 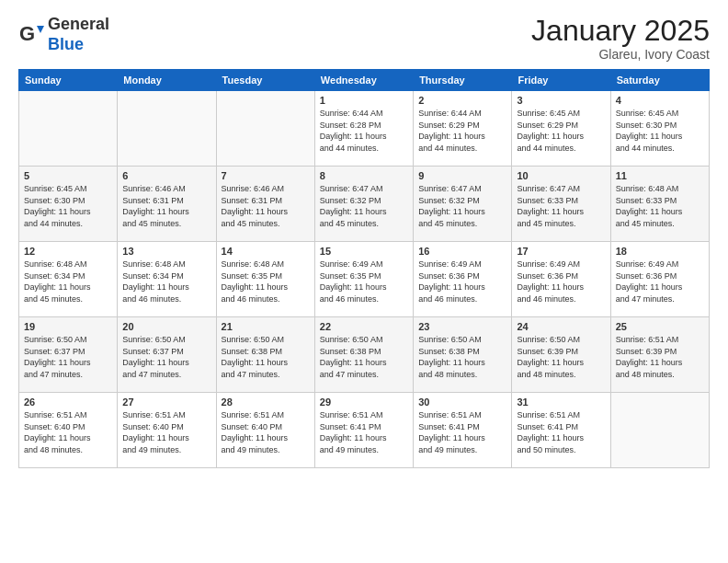 What do you see at coordinates (364, 327) in the screenshot?
I see `day-number: 22` at bounding box center [364, 327].